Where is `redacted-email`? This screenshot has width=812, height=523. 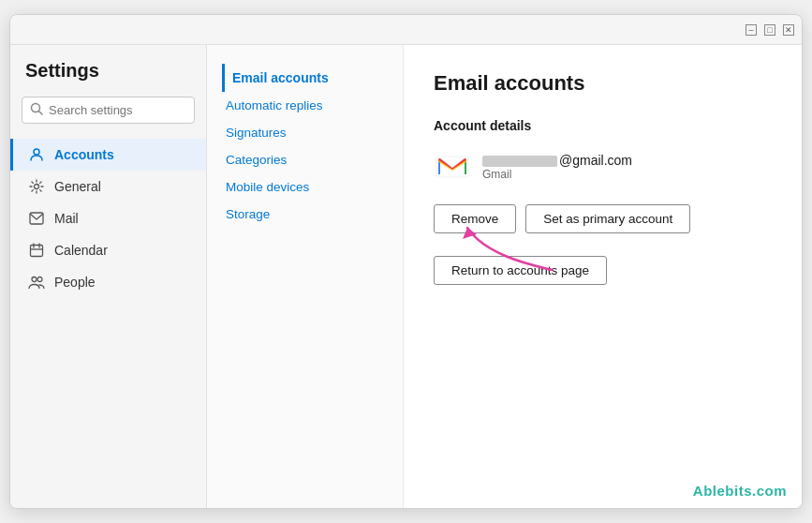 redacted-email is located at coordinates (520, 161).